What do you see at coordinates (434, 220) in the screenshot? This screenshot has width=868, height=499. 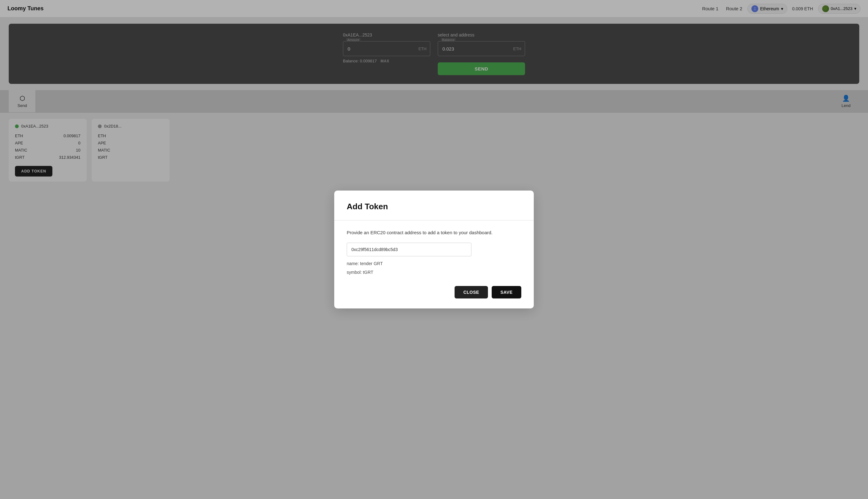 I see `modal-divider` at bounding box center [434, 220].